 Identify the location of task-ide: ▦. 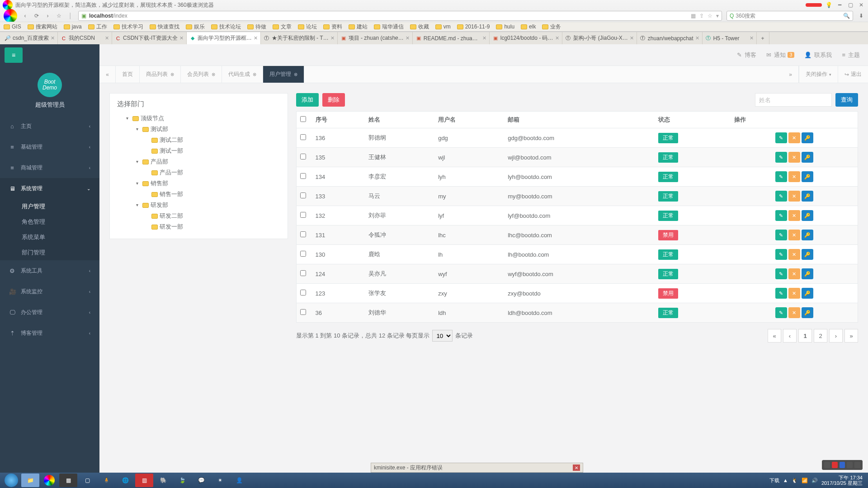
(68, 480).